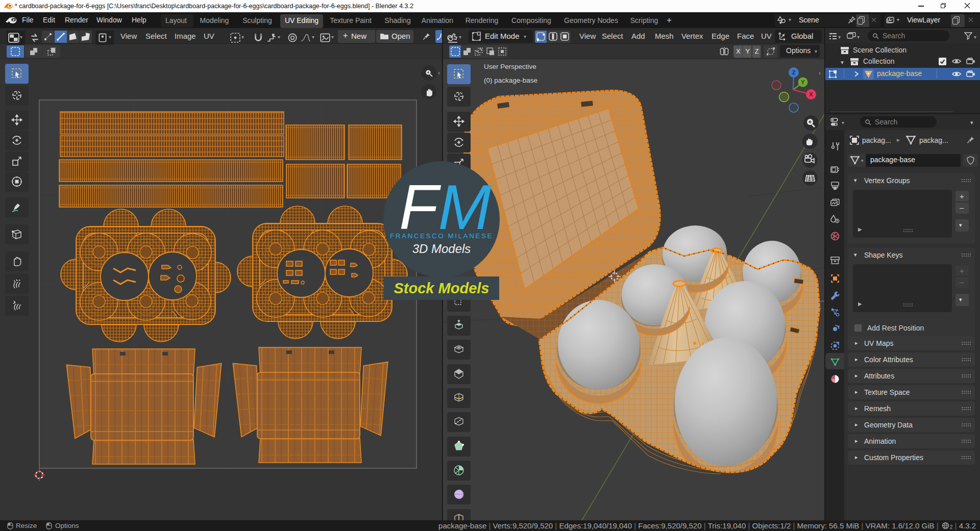  Describe the element at coordinates (794, 72) in the screenshot. I see `svg-text: Z` at that location.